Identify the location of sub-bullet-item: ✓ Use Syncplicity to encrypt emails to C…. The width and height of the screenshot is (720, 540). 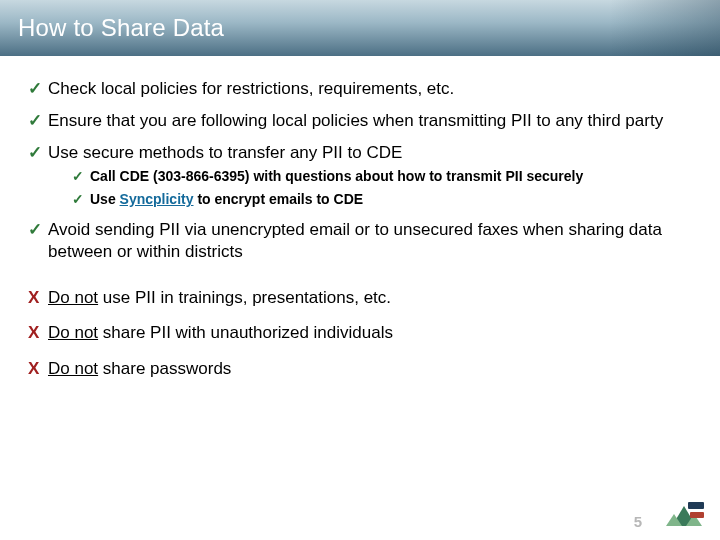
(382, 200).